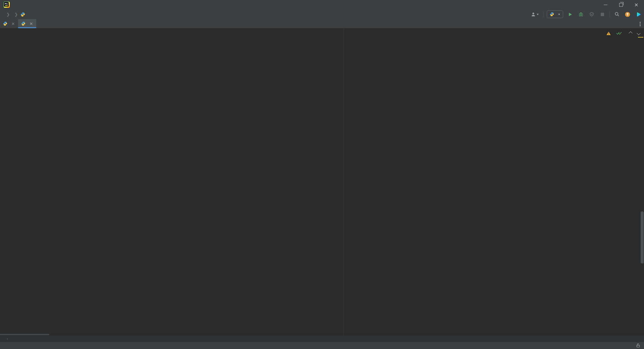 This screenshot has width=644, height=349. I want to click on next-problem-icon, so click(639, 33).